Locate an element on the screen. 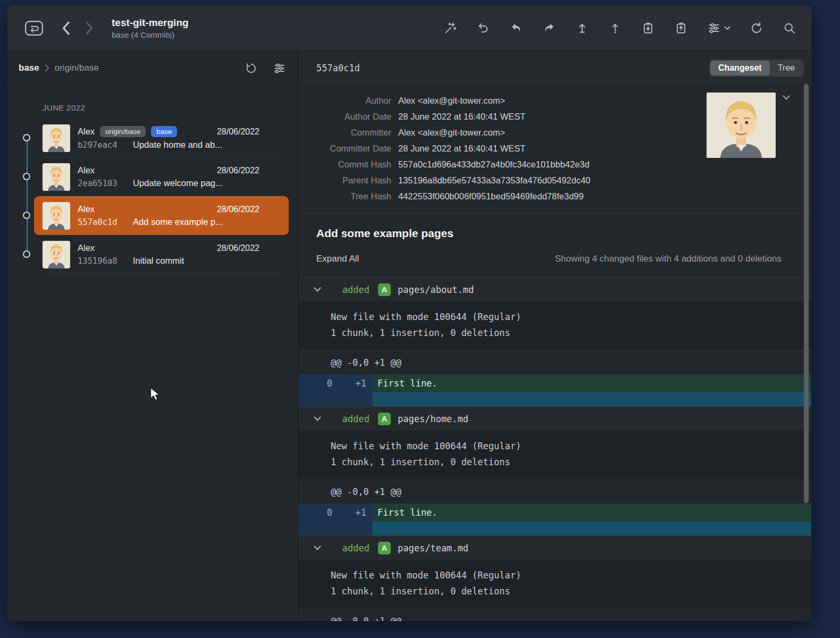 The image size is (840, 638). file-diff-header: addedApages/team.md is located at coordinates (555, 548).